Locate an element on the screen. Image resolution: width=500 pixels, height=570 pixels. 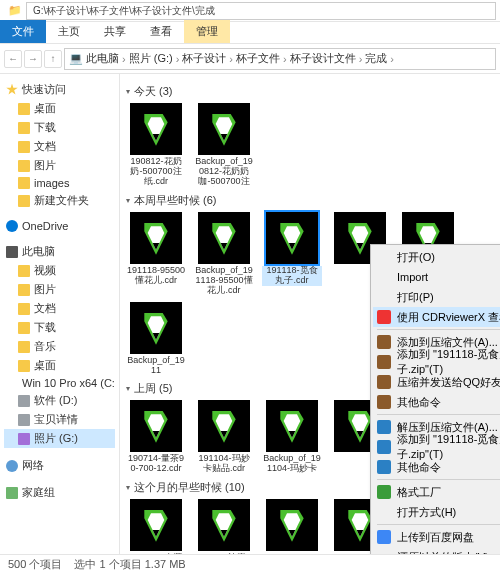
file-thumb: 191108-沐青.cdr is located at coordinates (224, 526).